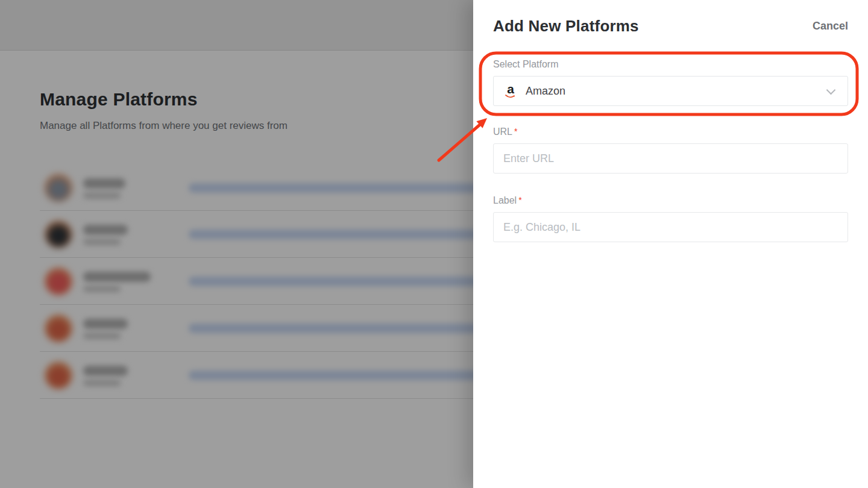 The width and height of the screenshot is (868, 488). I want to click on selected-platform-value: Amazon, so click(546, 92).